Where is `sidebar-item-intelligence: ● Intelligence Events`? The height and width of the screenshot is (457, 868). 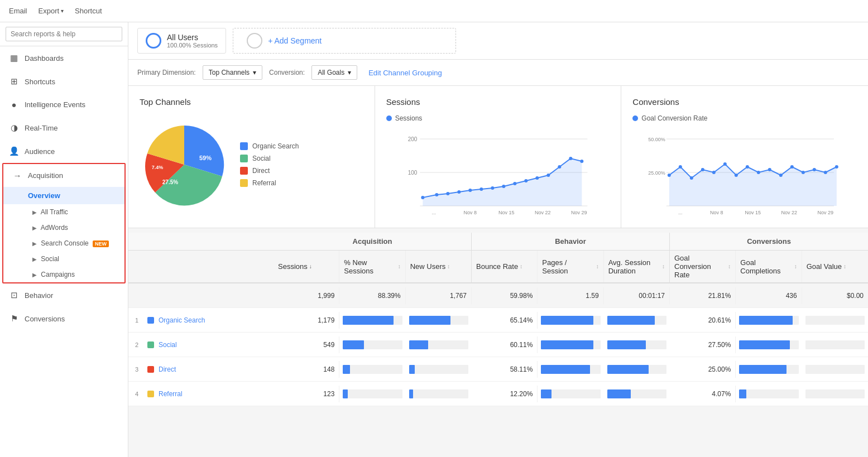 sidebar-item-intelligence: ● Intelligence Events is located at coordinates (64, 105).